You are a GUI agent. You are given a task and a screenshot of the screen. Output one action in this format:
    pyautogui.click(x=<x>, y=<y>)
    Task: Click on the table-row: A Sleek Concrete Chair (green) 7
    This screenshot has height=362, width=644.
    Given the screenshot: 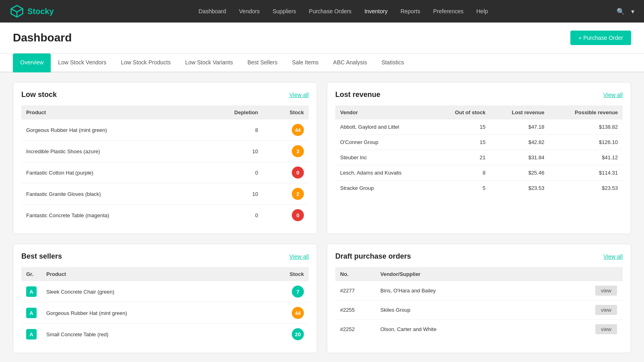 What is the action you would take?
    pyautogui.click(x=165, y=292)
    